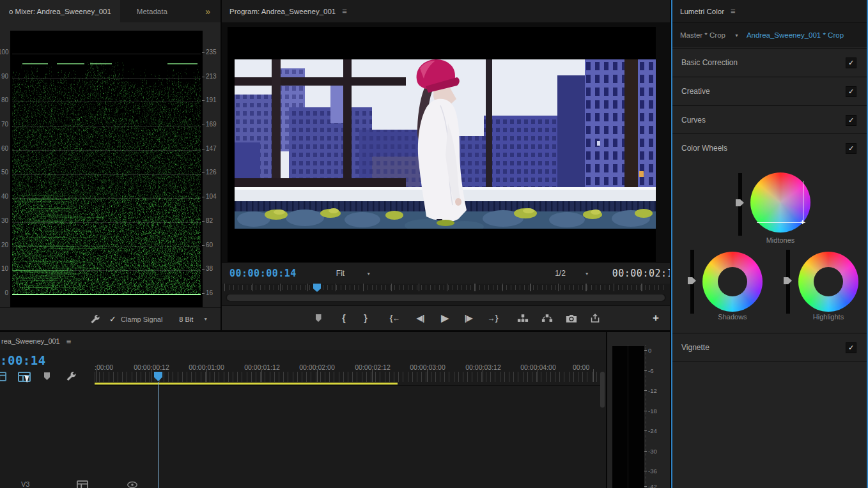  Describe the element at coordinates (23, 360) in the screenshot. I see `timeline-current-timecode: :00:14` at that location.